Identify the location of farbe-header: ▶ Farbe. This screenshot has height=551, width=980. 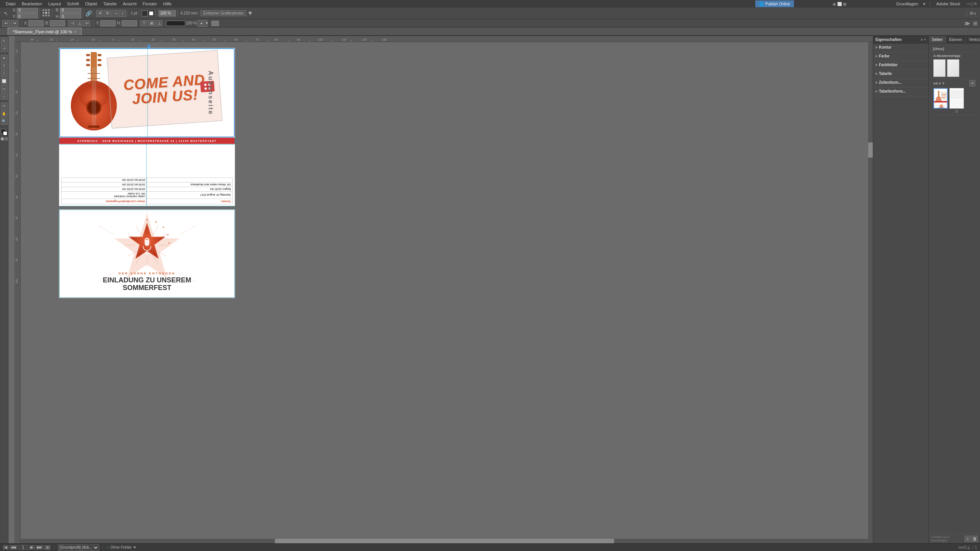
(901, 56).